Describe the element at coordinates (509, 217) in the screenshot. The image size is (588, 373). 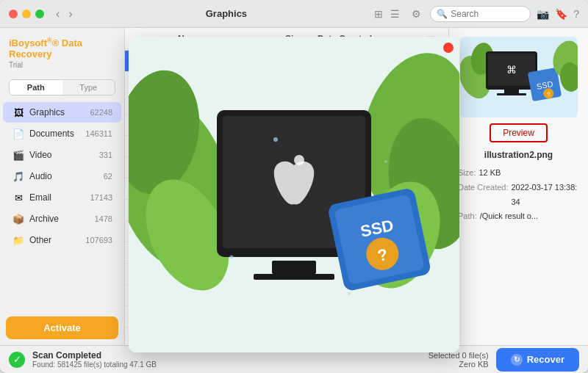
I see `path-value: /Quick result o...` at that location.